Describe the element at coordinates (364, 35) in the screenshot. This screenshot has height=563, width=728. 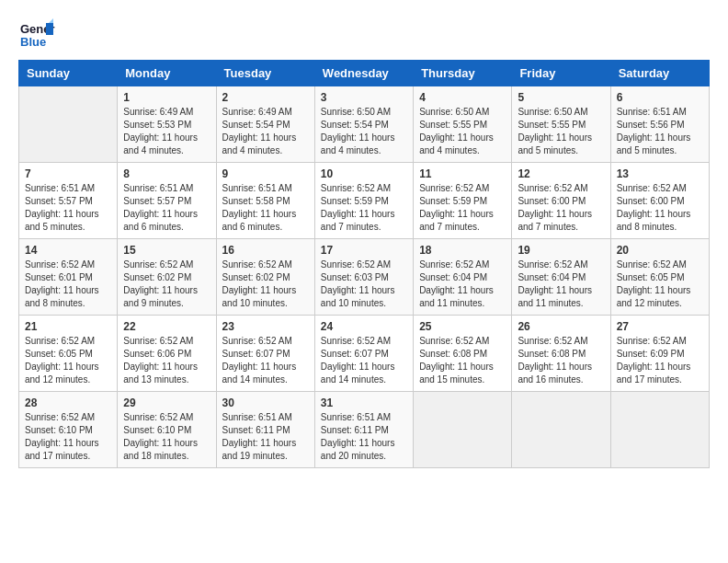
I see `page-header: General Blue` at that location.